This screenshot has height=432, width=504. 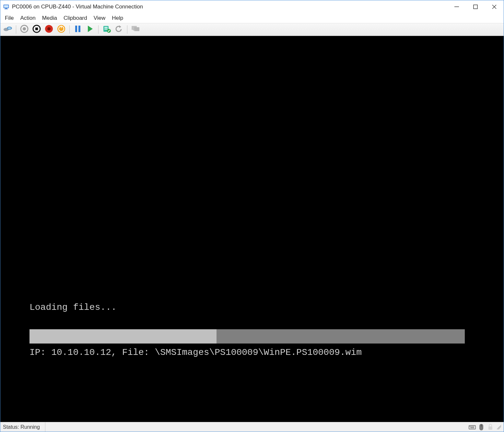 What do you see at coordinates (37, 29) in the screenshot?
I see `stop-icon` at bounding box center [37, 29].